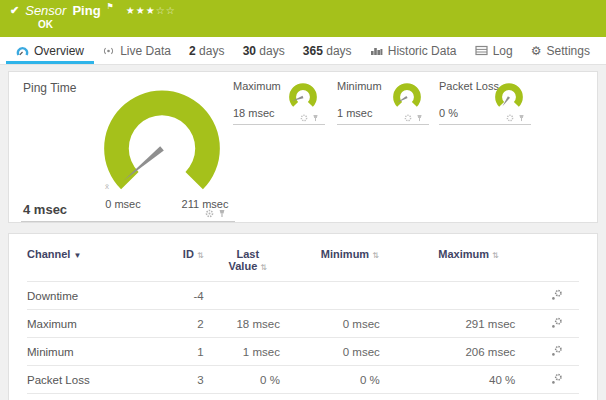  Describe the element at coordinates (248, 324) in the screenshot. I see `channel-last-value: 18 msec` at that location.